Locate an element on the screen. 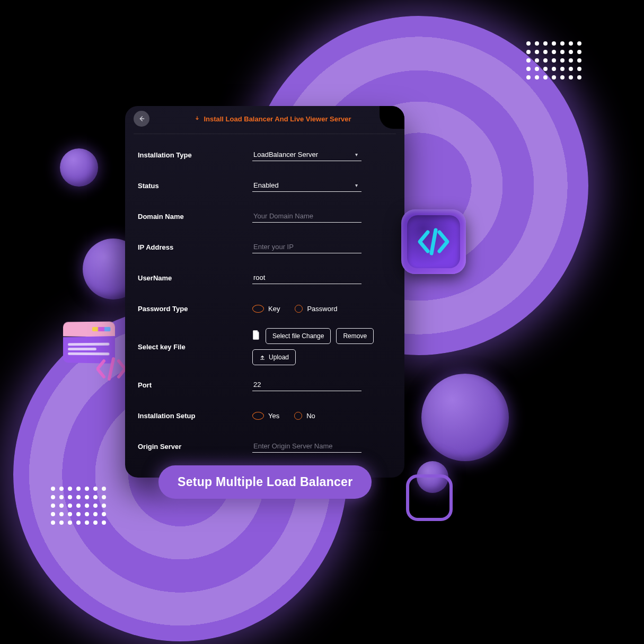  installation-setup-label: Installation Setup is located at coordinates (195, 416).